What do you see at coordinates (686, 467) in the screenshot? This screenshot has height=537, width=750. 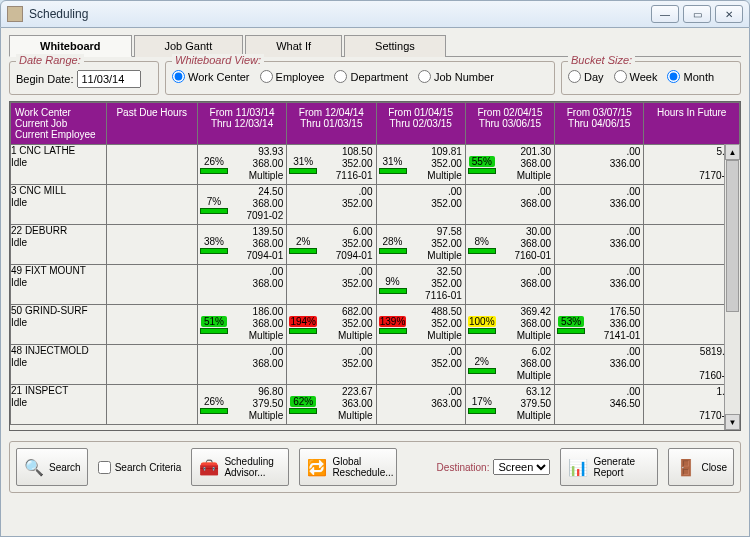 I see `exit-icon: 🚪` at bounding box center [686, 467].